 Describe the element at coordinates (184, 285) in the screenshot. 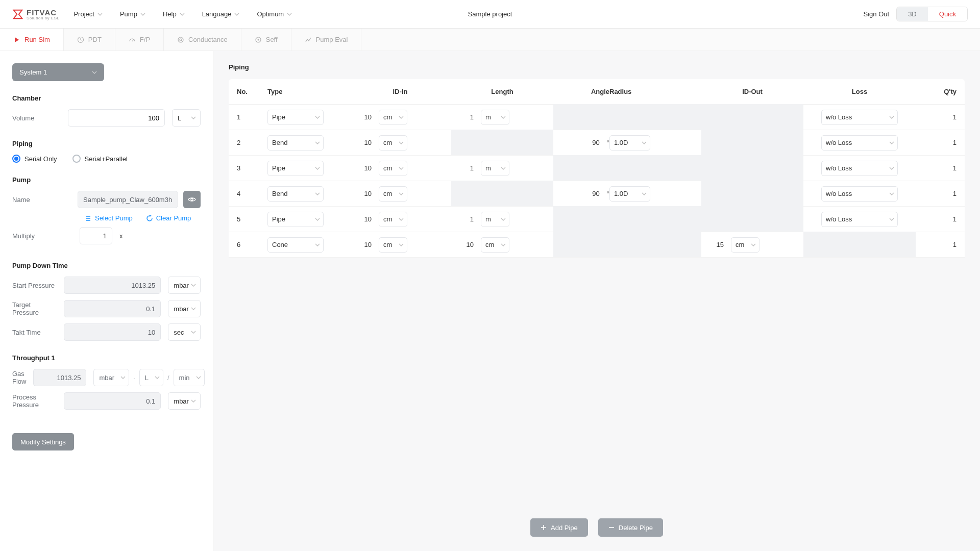

I see `start-pressure-unit: mbar` at that location.